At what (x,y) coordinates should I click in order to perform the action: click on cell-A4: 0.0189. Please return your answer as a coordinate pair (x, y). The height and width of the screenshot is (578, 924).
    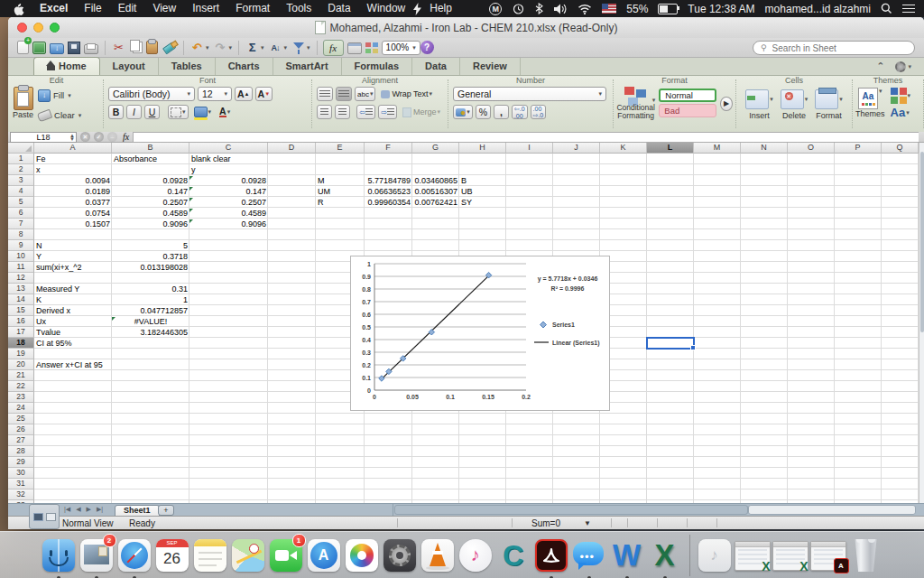
    Looking at the image, I should click on (73, 191).